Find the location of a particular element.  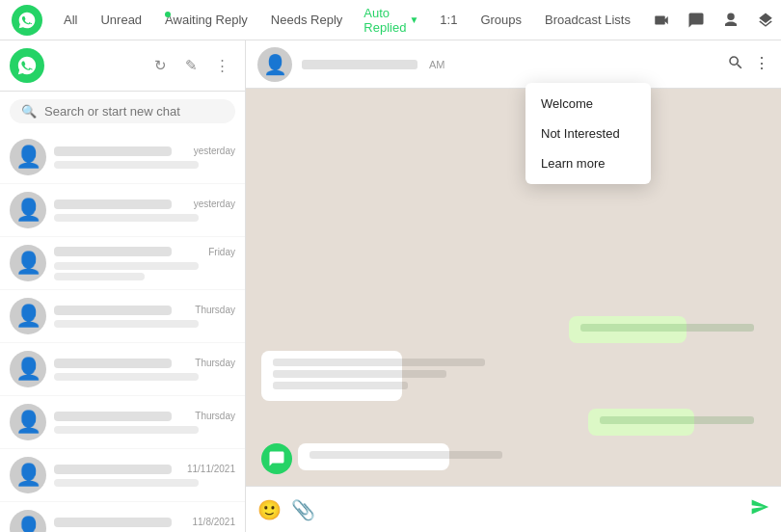

sidebar-actions: ↻ ✎ ⋮ is located at coordinates (191, 66).